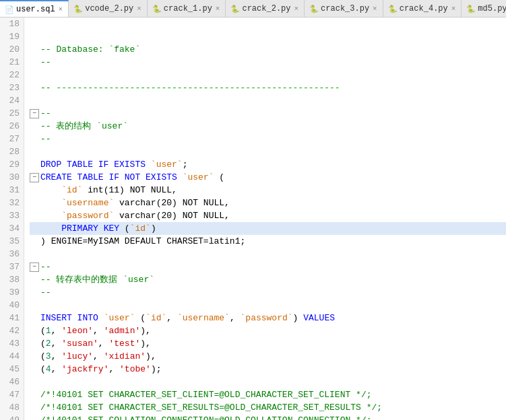 The height and width of the screenshot is (420, 506). I want to click on code-line: -- Database: `fake`, so click(268, 50).